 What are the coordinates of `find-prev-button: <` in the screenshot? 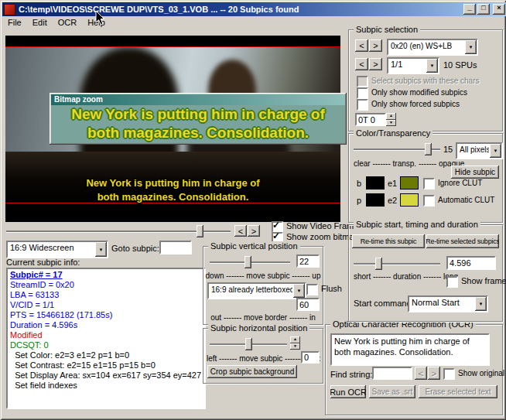 It's located at (421, 373).